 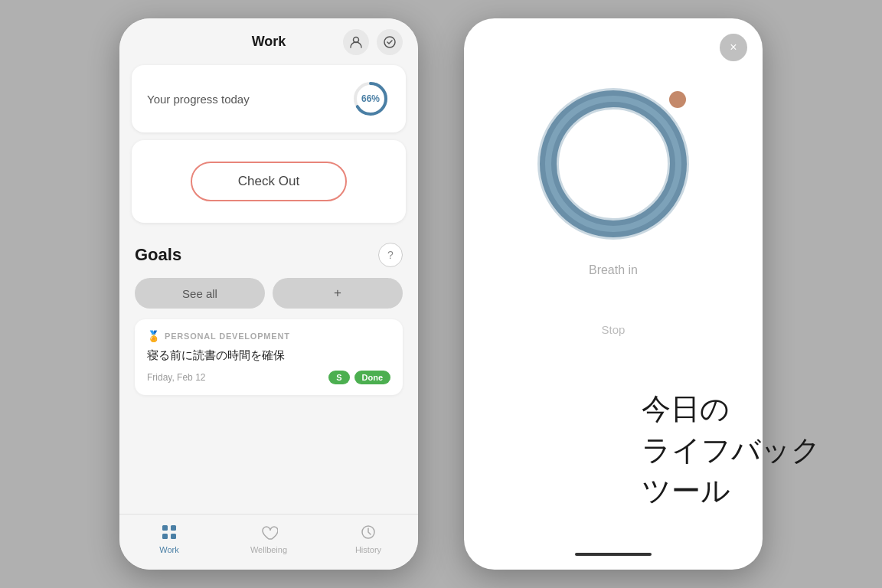 What do you see at coordinates (269, 38) in the screenshot?
I see `phone-header: Work` at bounding box center [269, 38].